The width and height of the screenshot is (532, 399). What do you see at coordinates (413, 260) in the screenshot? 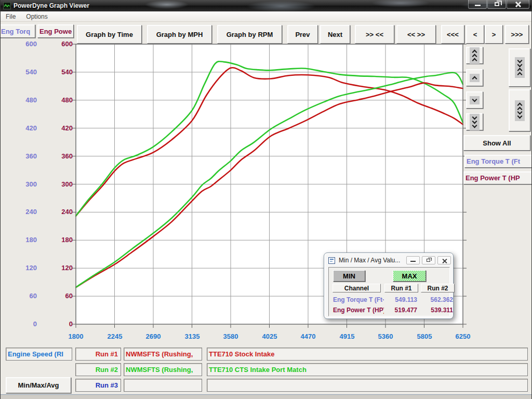
I see `minmax-minimize-button` at bounding box center [413, 260].